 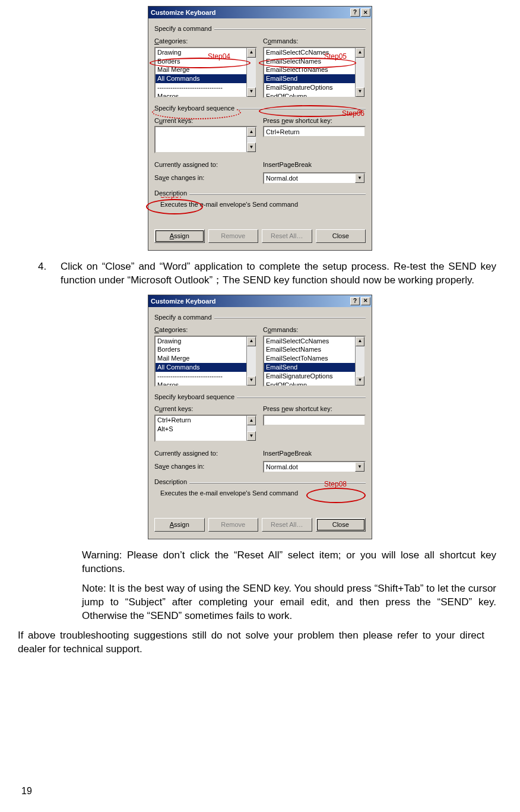 What do you see at coordinates (315, 132) in the screenshot?
I see `press-new-key-input: Ctrl+Return` at bounding box center [315, 132].